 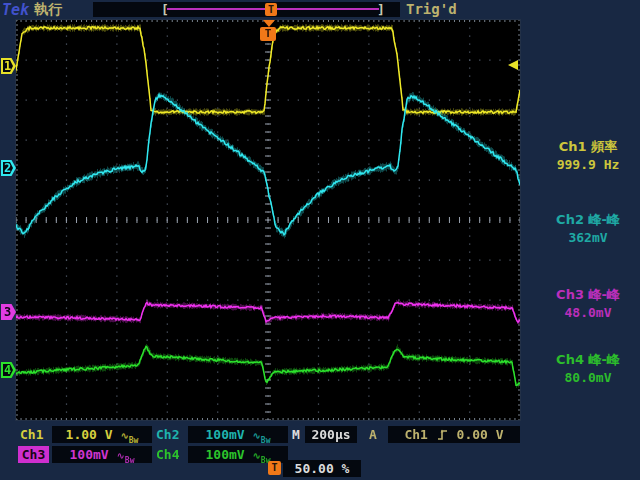 What do you see at coordinates (588, 147) in the screenshot?
I see `measurement-label: Ch1 頻率` at bounding box center [588, 147].